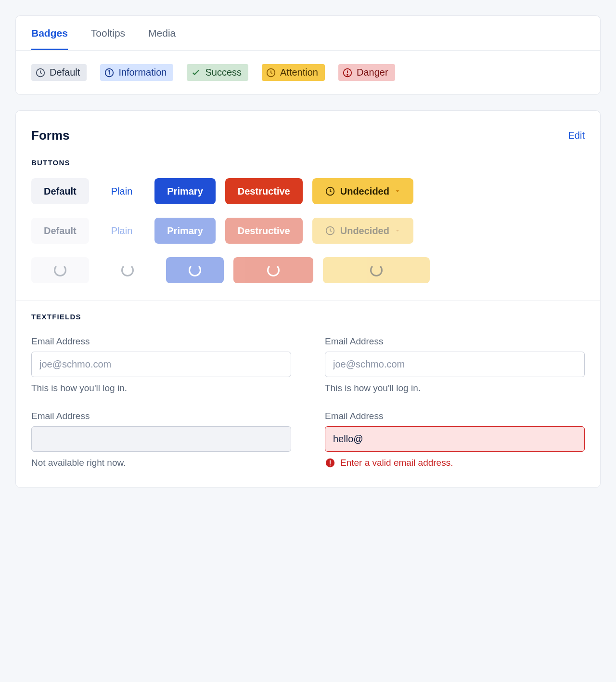 The image size is (616, 682). I want to click on email-field-disabled: Email Address Not available right now., so click(161, 439).